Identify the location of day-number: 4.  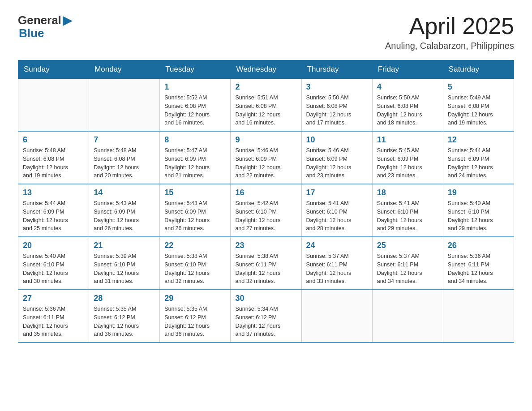
(408, 87).